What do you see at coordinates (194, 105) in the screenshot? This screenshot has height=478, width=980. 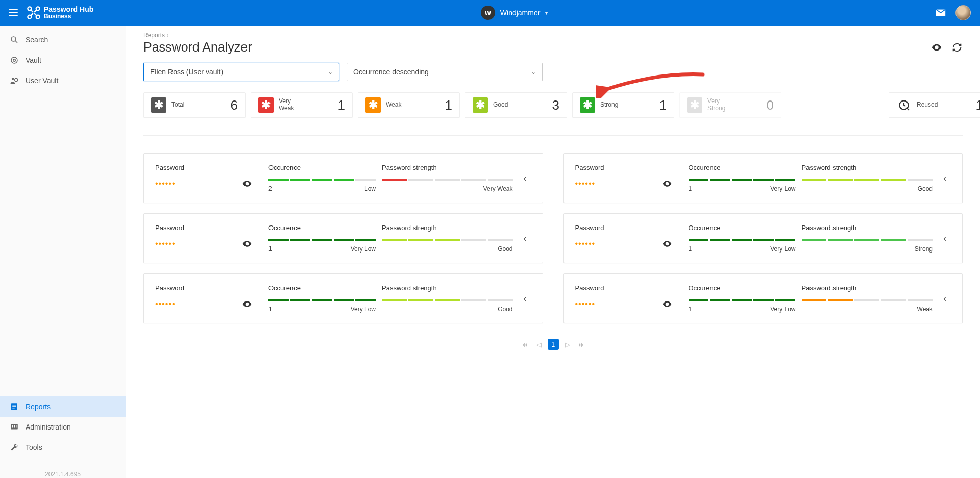 I see `tile-total: ✱Total6` at bounding box center [194, 105].